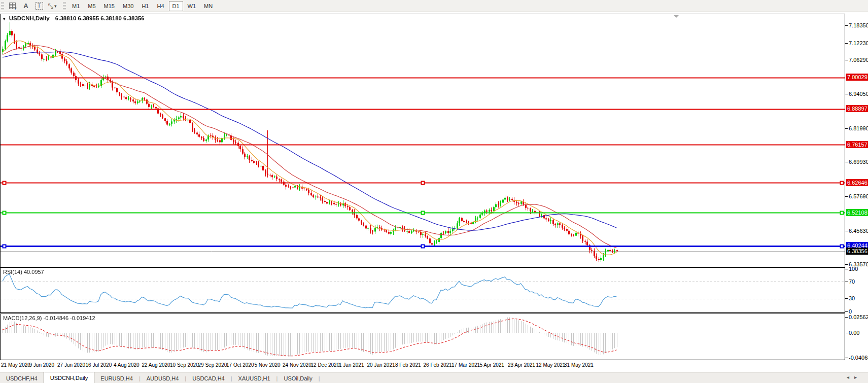  I want to click on tab-usdcnh-daily: USDCNH,Daily, so click(69, 377).